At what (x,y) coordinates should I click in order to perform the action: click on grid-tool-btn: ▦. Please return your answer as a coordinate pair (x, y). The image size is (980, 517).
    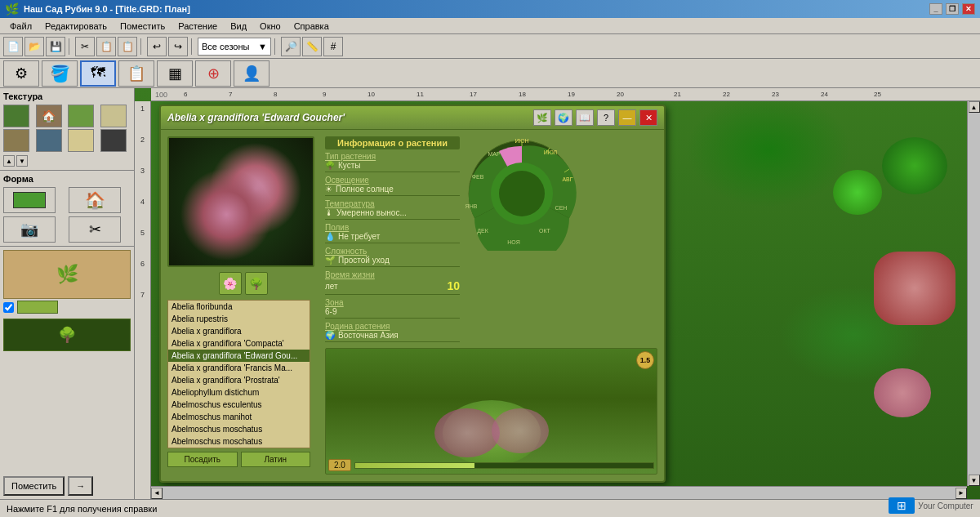
    Looking at the image, I should click on (175, 74).